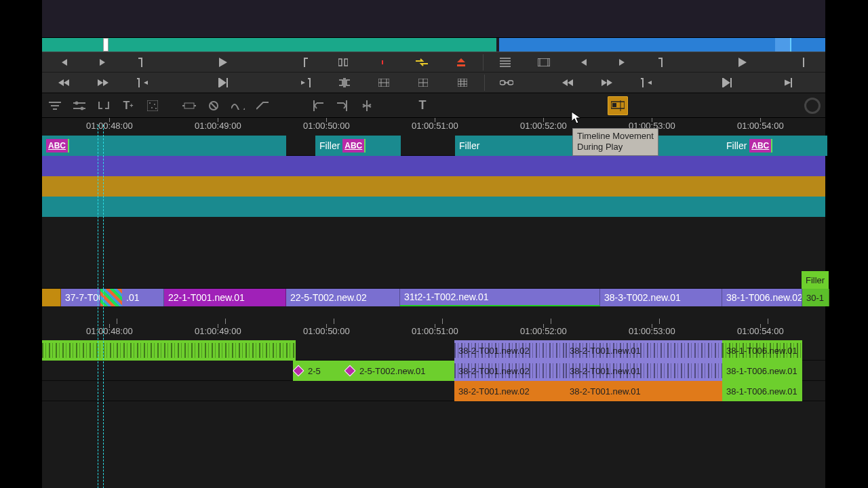 This screenshot has width=868, height=488. What do you see at coordinates (434, 127) in the screenshot?
I see `timeline-ruler-top: 01:00:48:00 01:00:49:00 01:00:50:00 01:0…` at bounding box center [434, 127].